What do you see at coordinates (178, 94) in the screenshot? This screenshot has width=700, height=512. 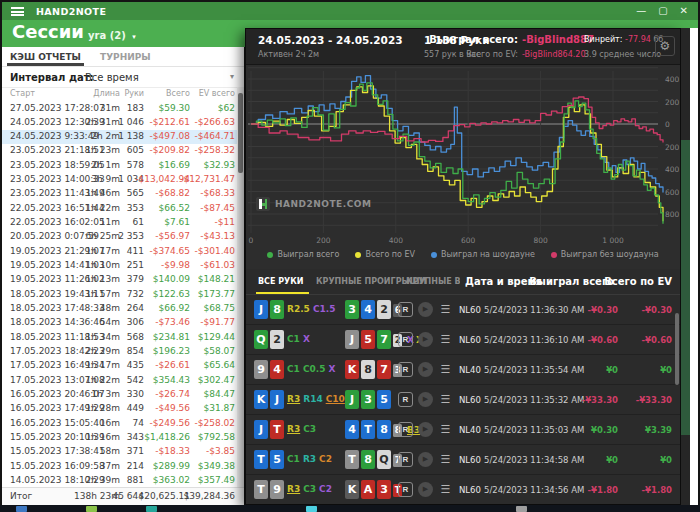 I see `col-total: Всего` at bounding box center [178, 94].